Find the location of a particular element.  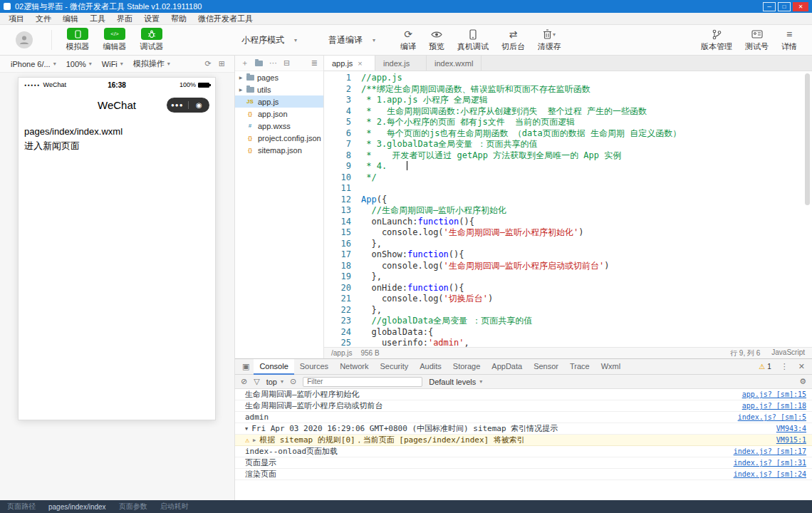

source-link: index.js? [sm]:17 is located at coordinates (770, 452).